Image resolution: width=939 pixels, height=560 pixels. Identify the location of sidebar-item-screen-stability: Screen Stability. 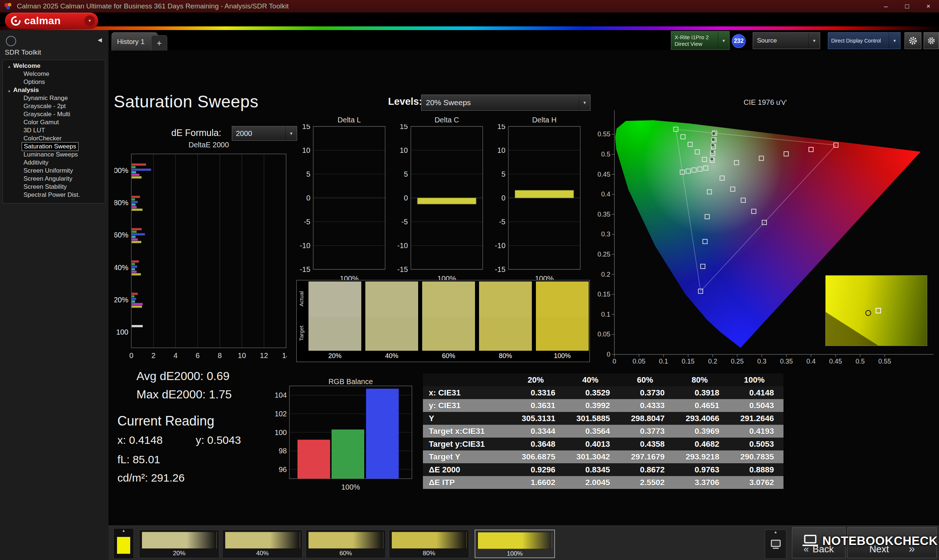
(54, 187).